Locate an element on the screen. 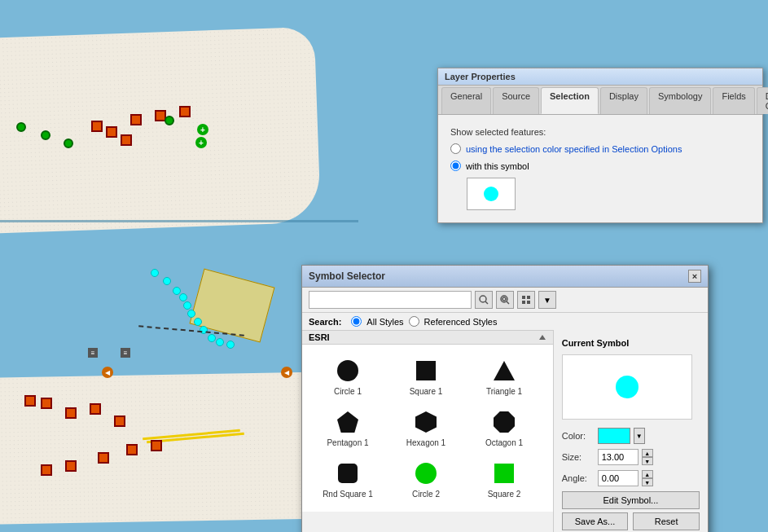  ss-right-panel: Current Symbol Color: ▼ Size: ▲ ▼ is located at coordinates (630, 431).